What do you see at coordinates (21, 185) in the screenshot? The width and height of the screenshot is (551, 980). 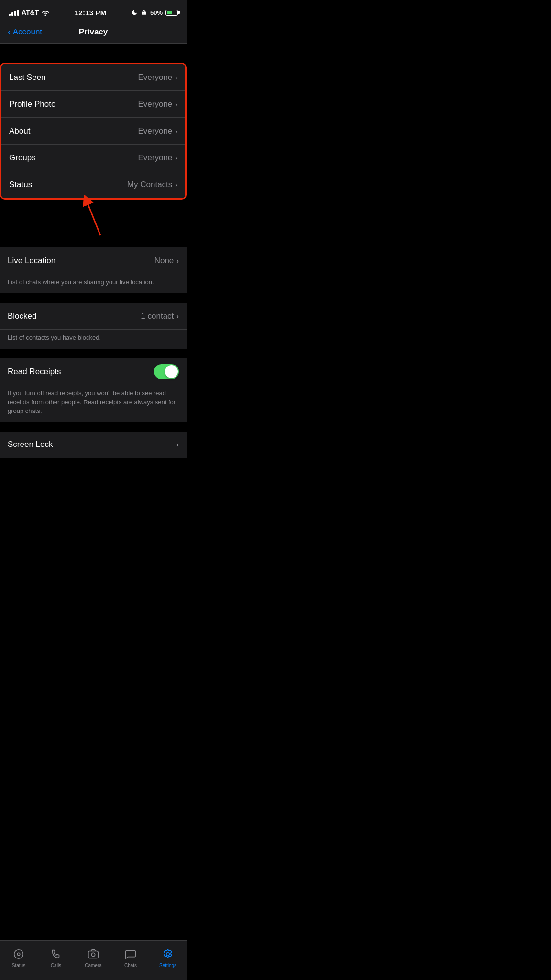 I see `status-privacy-label: Status` at bounding box center [21, 185].